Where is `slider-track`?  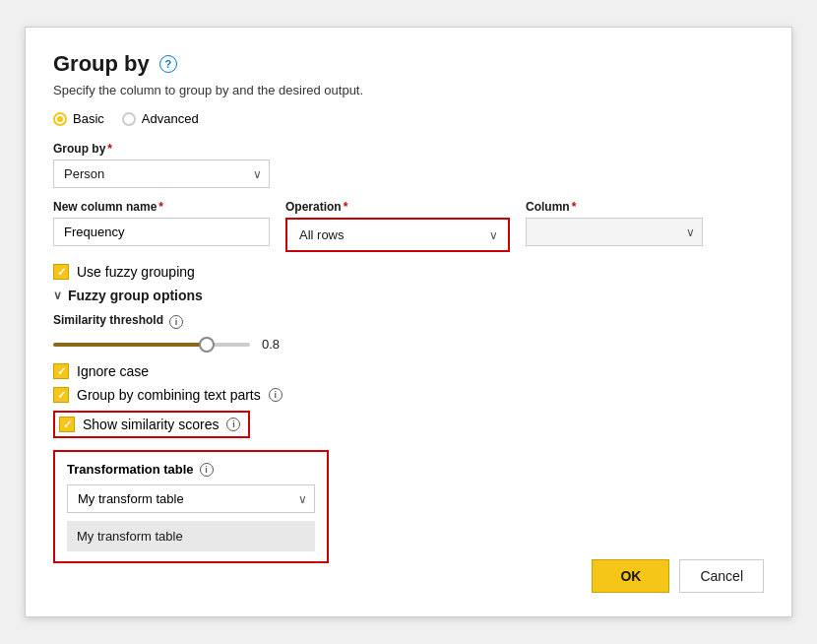 slider-track is located at coordinates (152, 345).